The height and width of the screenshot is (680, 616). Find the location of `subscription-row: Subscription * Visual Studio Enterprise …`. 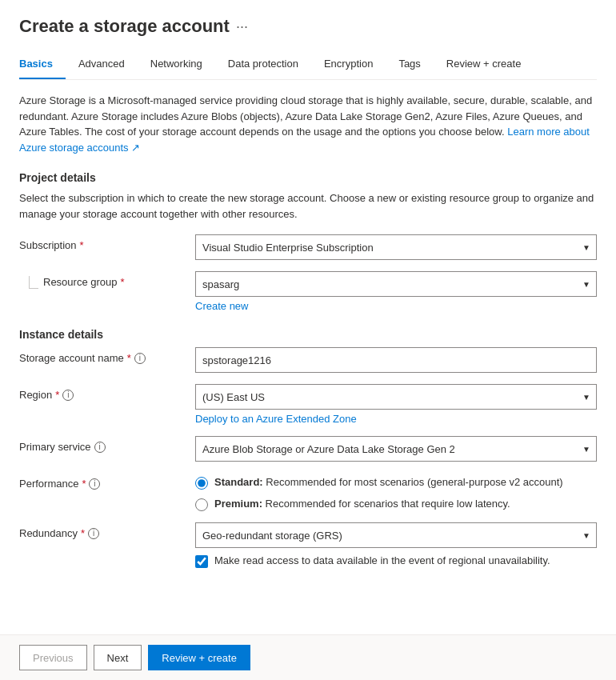

subscription-row: Subscription * Visual Studio Enterprise … is located at coordinates (308, 247).